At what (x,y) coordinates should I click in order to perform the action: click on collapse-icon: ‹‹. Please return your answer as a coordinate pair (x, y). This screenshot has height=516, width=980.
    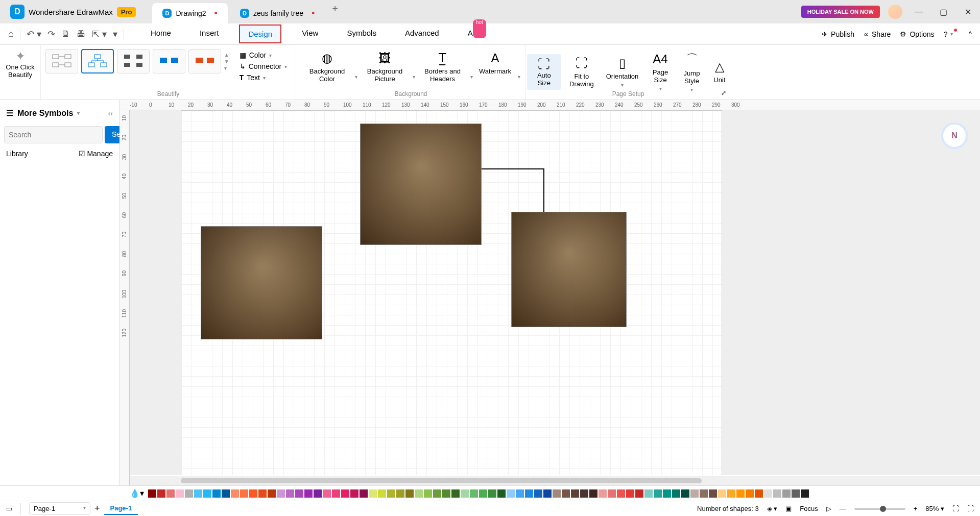
    Looking at the image, I should click on (110, 113).